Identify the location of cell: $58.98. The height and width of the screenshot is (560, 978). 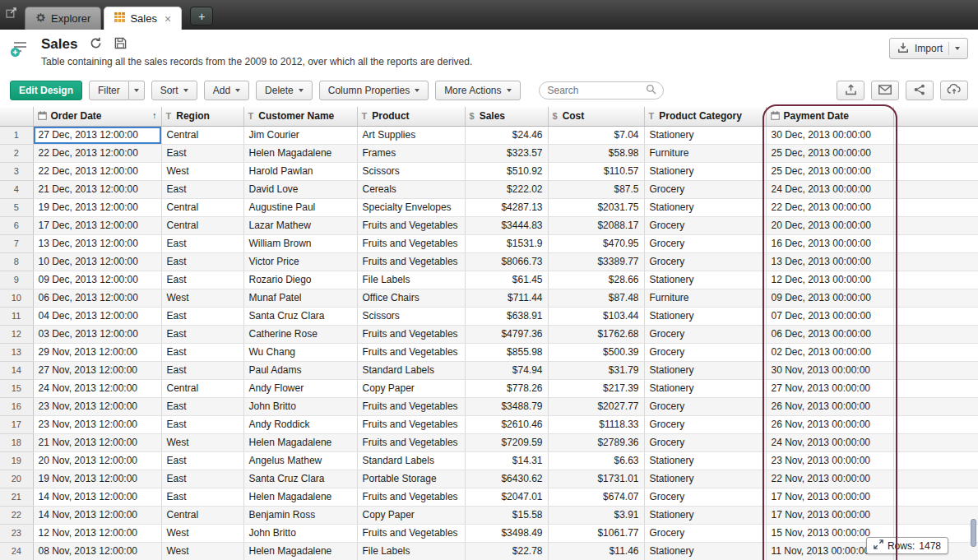
(596, 153).